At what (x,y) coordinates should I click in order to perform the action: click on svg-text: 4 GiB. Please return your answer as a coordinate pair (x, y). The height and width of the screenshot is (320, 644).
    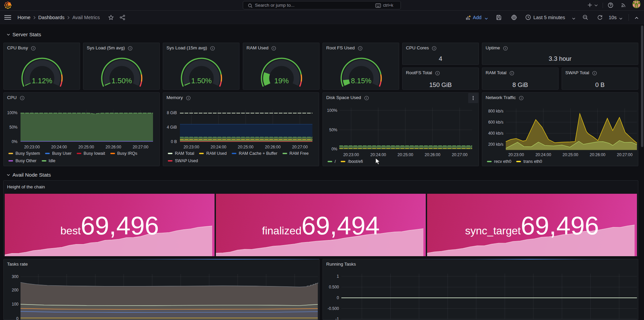
    Looking at the image, I should click on (172, 127).